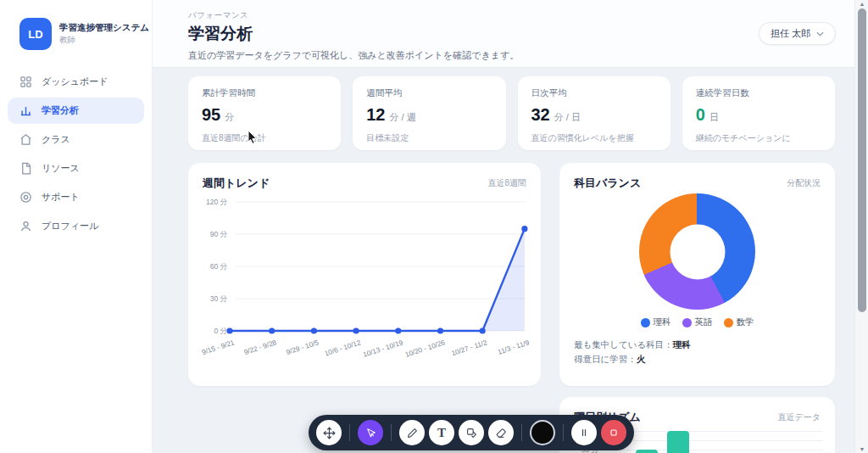  I want to click on svg-text: 10/13 - 10/19, so click(383, 348).